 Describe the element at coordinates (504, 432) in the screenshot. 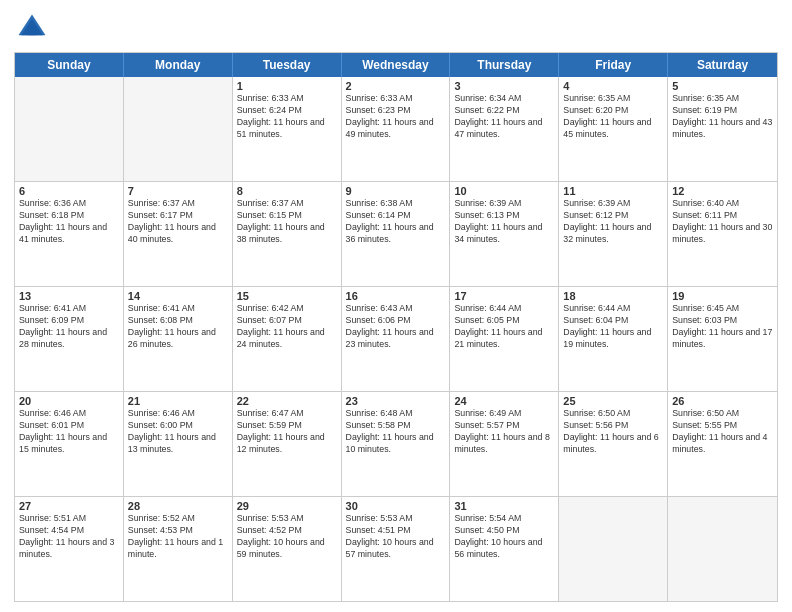

I see `day-info: Sunrise: 6:49 AM Sunset: 5:57 PM Dayligh…` at that location.